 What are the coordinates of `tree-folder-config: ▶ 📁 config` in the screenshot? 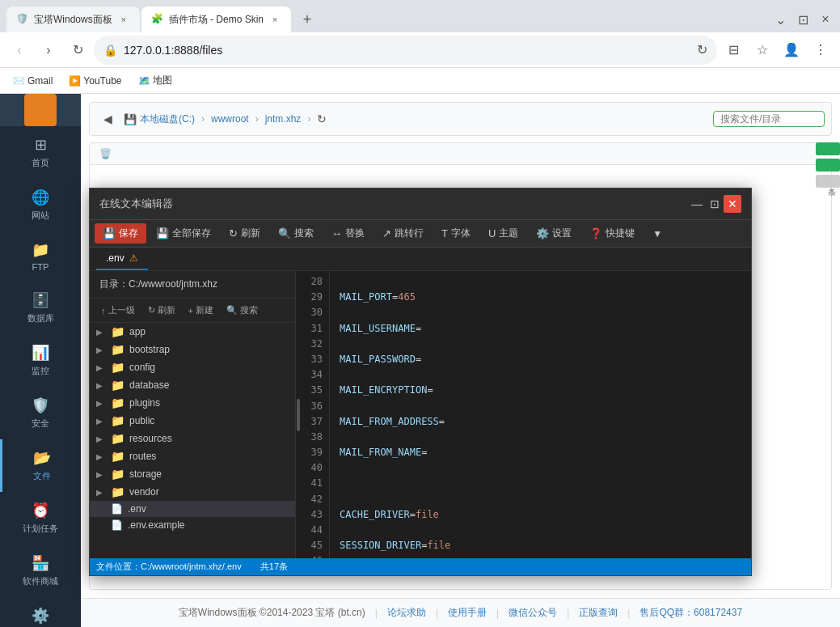 It's located at (192, 367).